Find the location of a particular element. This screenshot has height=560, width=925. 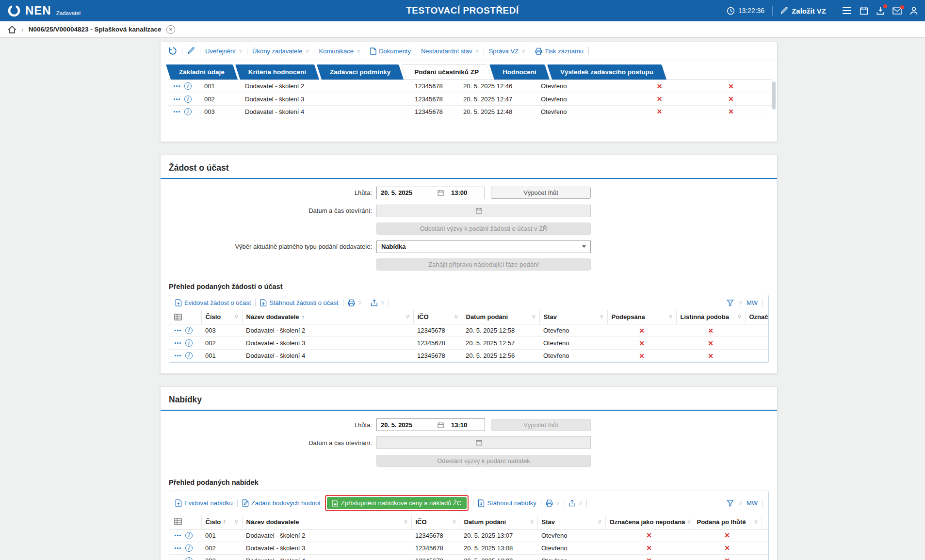

nabidka-row: i 001 Dodavatel - školení 2 12345678 20.… is located at coordinates (469, 535).